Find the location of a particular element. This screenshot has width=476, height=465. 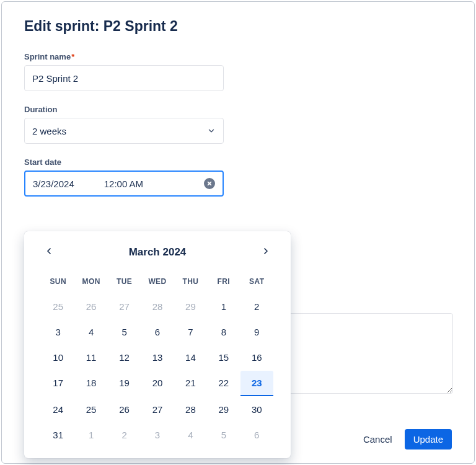

dialog-actions: Cancel Update is located at coordinates (403, 439).